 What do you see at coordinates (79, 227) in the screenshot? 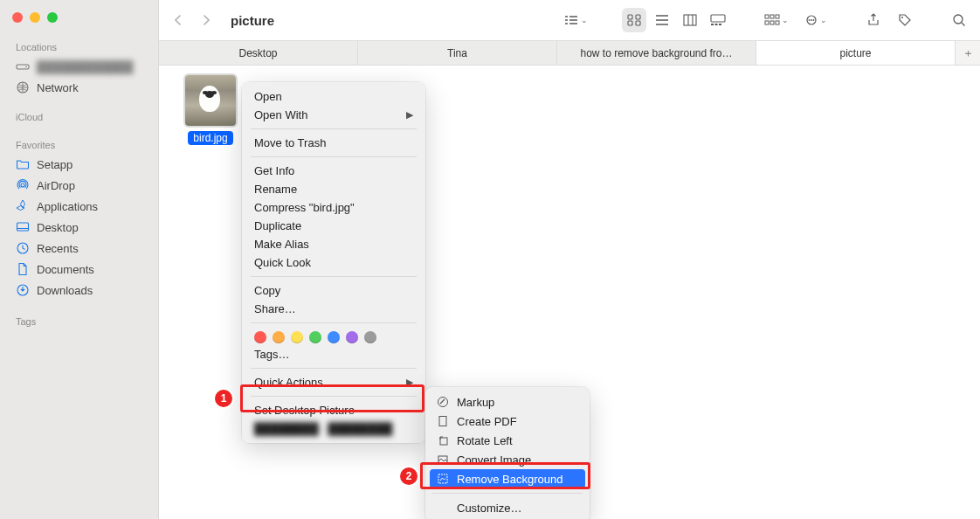
I see `sidebar-item-desktop: Desktop` at bounding box center [79, 227].